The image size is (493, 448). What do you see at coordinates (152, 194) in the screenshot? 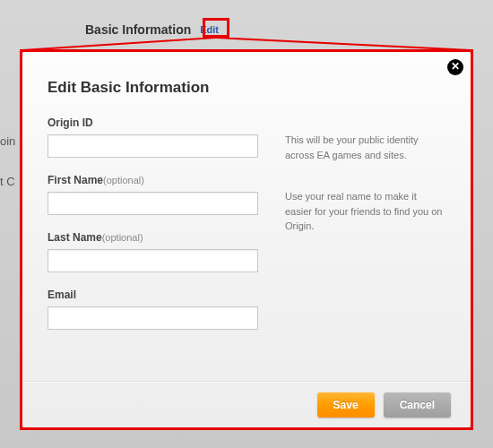
I see `field-first-name: First Name(optional)` at bounding box center [152, 194].